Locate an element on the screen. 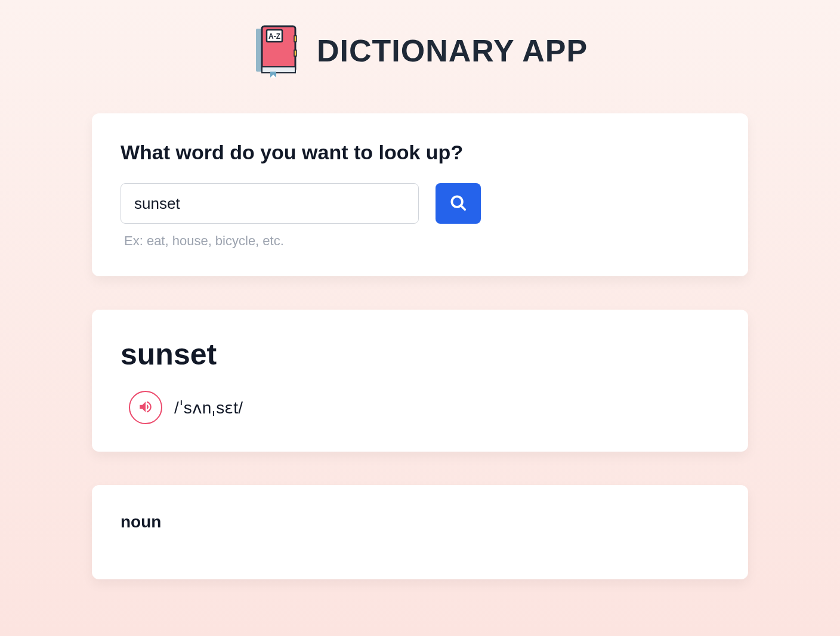 This screenshot has height=636, width=840. search-input is located at coordinates (270, 203).